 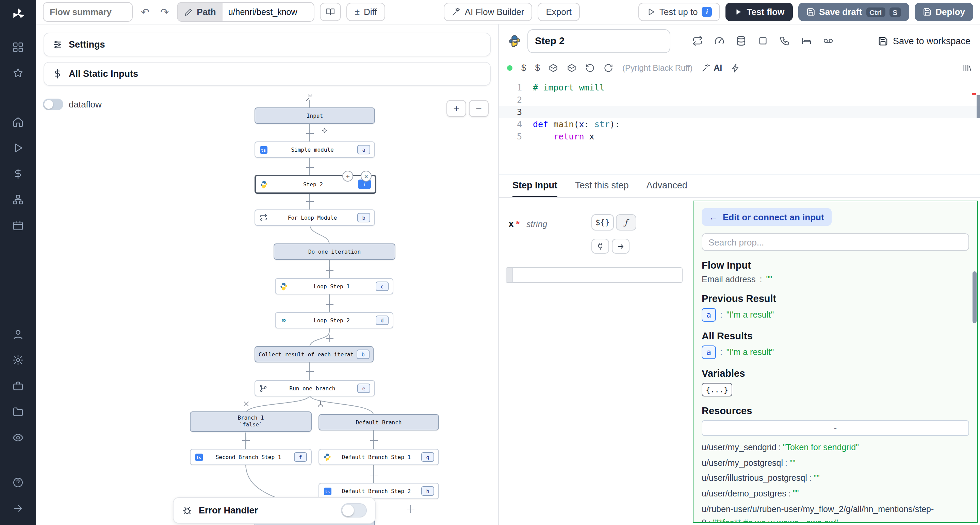 What do you see at coordinates (835, 242) in the screenshot?
I see `search-prop-input` at bounding box center [835, 242].